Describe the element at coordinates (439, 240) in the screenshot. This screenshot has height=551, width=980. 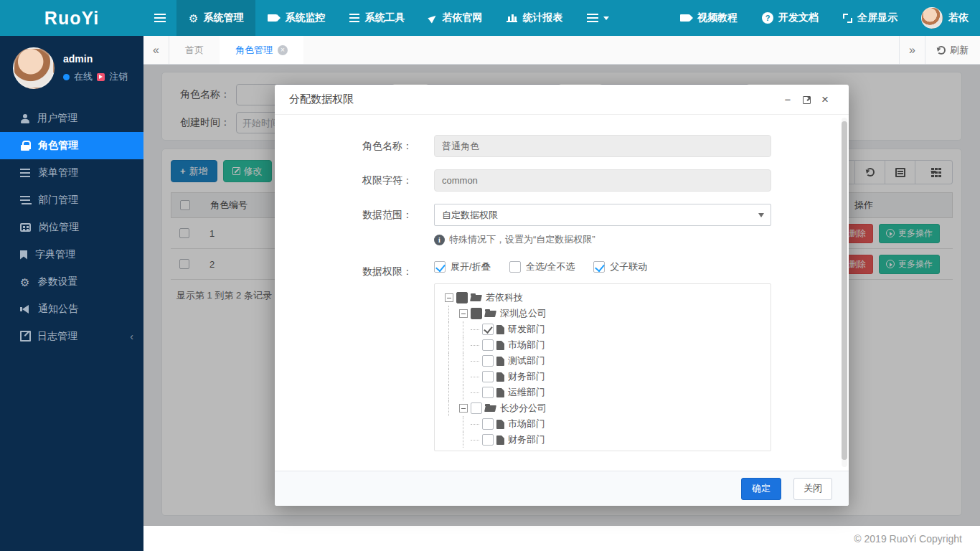
I see `info-icon` at that location.